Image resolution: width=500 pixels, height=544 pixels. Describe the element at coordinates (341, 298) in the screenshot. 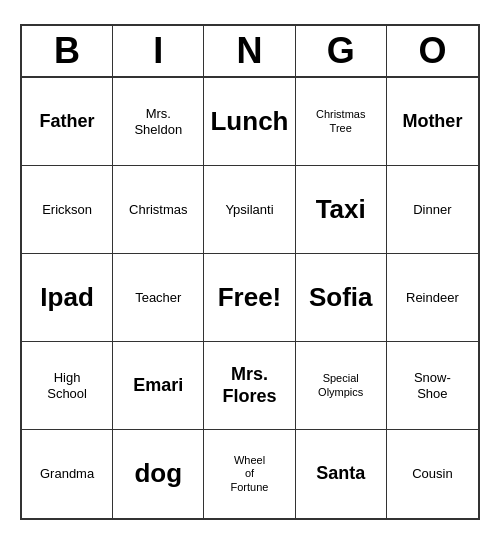

I see `cell-text: Sofia` at that location.